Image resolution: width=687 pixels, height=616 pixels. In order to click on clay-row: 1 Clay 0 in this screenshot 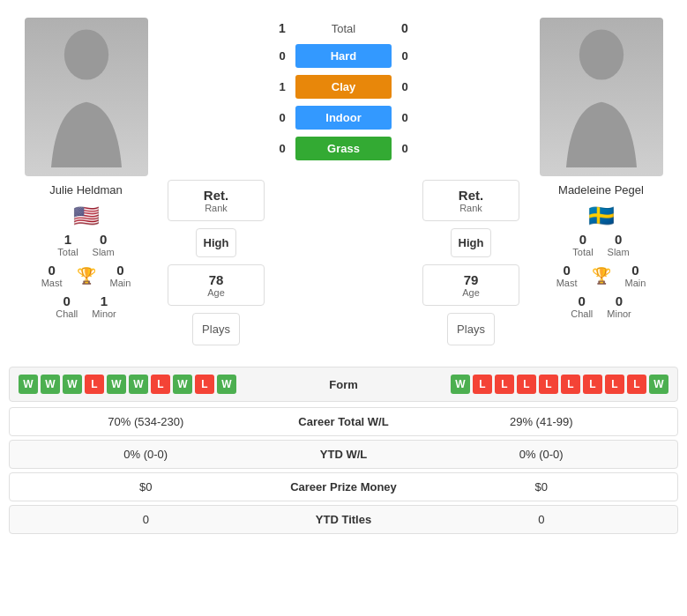, I will do `click(344, 86)`.